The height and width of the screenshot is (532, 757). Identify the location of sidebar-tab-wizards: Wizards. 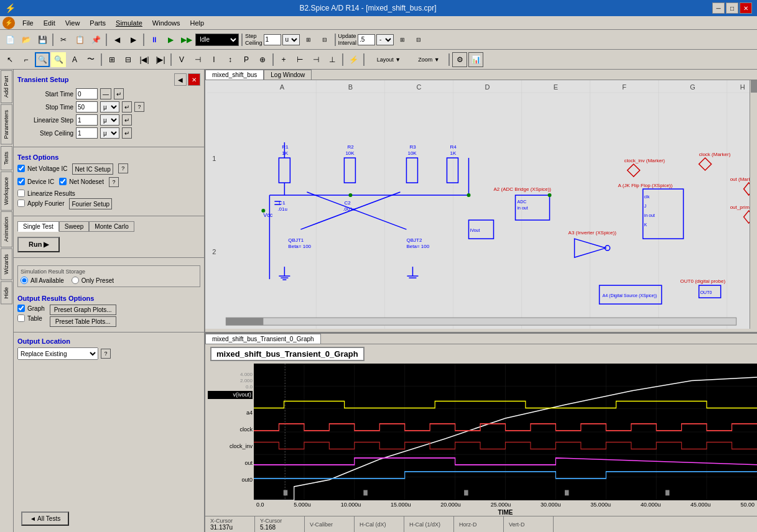
(6, 265).